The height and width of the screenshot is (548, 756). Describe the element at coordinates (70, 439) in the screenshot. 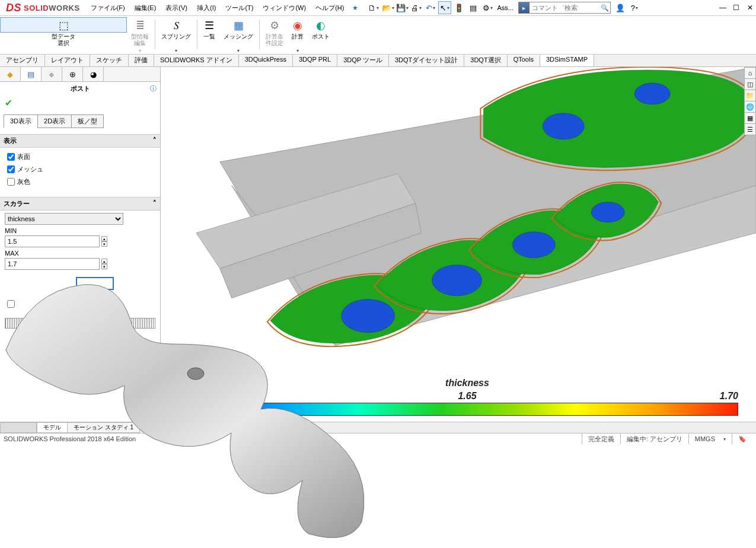

I see `status-edition: SOLIDWORKS Professional 2018 x64 Edition` at that location.